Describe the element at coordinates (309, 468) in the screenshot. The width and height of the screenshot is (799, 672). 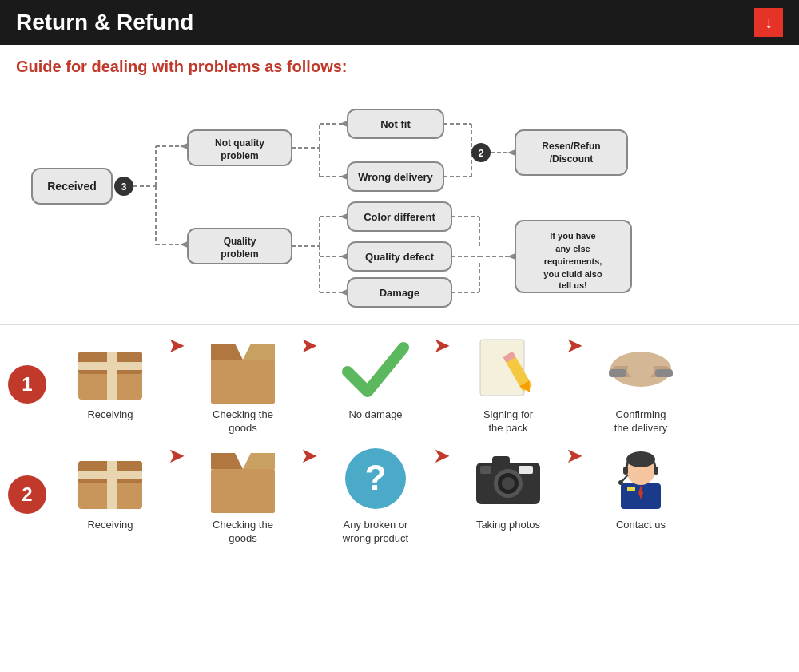
I see `step-2-arrow-2: ➤` at that location.